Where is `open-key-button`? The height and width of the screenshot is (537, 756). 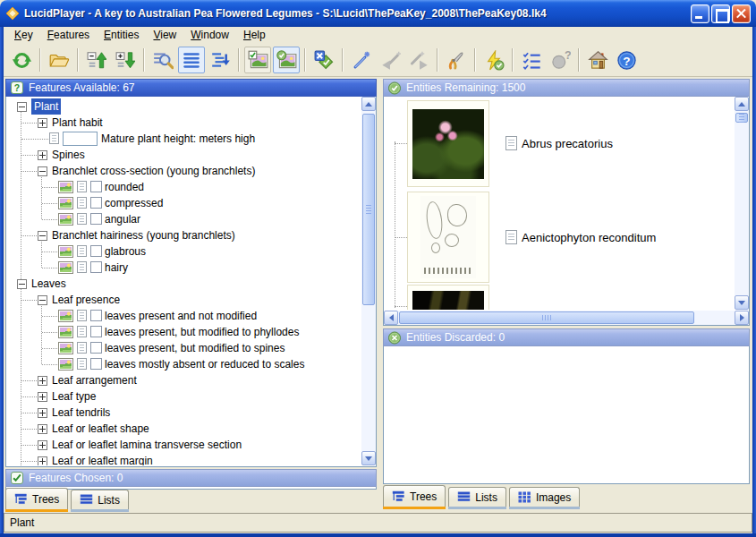 open-key-button is located at coordinates (59, 60).